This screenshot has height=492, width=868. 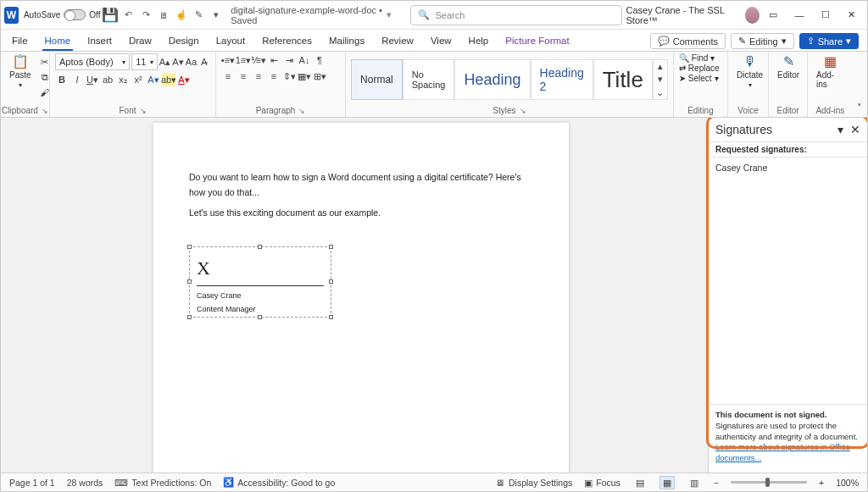 I want to click on accessibility-status: ♿Accessibility: Good to go, so click(x=279, y=483).